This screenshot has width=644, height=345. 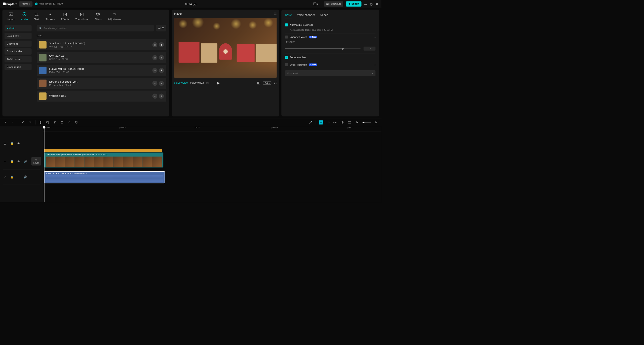 I want to click on zoom-out-icon: ⊖, so click(x=357, y=122).